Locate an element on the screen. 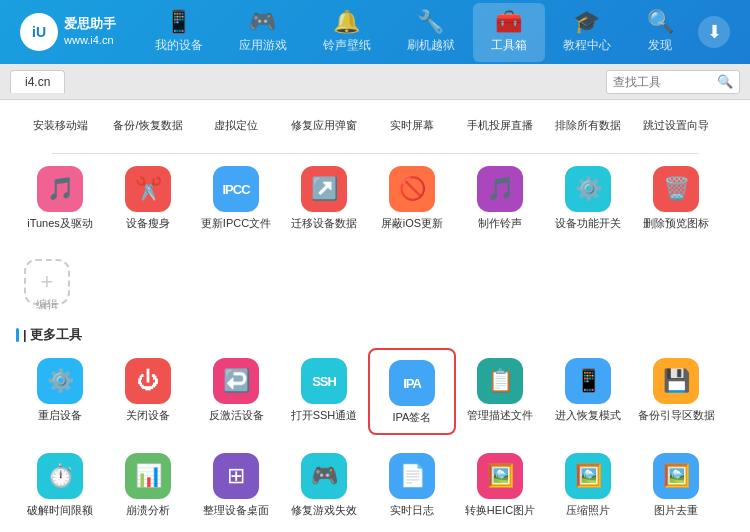  top-tool-label-7: 跳过设置向导 is located at coordinates (676, 126).